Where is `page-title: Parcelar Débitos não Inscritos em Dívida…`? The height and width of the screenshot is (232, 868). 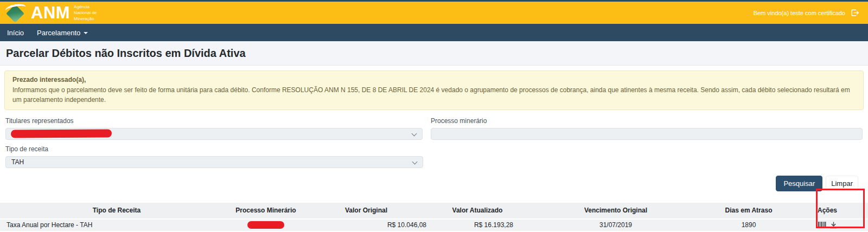
page-title: Parcelar Débitos não Inscritos em Dívida… is located at coordinates (126, 53).